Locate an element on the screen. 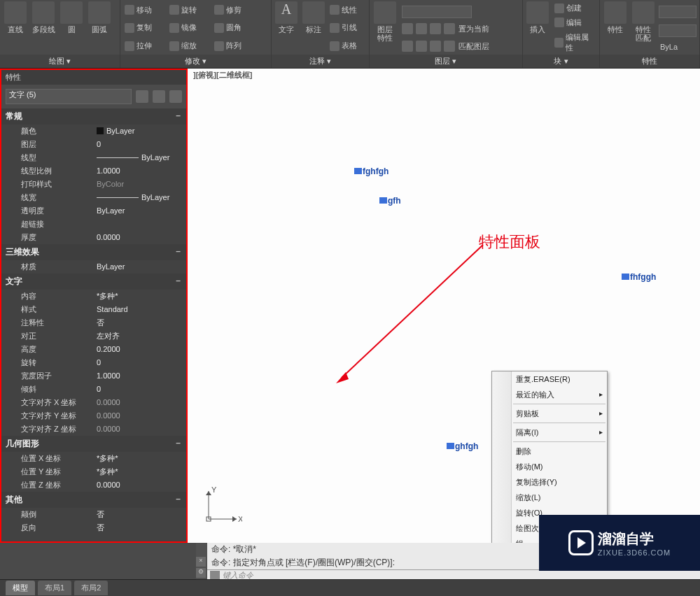 Image resolution: width=700 pixels, height=596 pixels. prop-color: ByLayer is located at coordinates (140, 132).